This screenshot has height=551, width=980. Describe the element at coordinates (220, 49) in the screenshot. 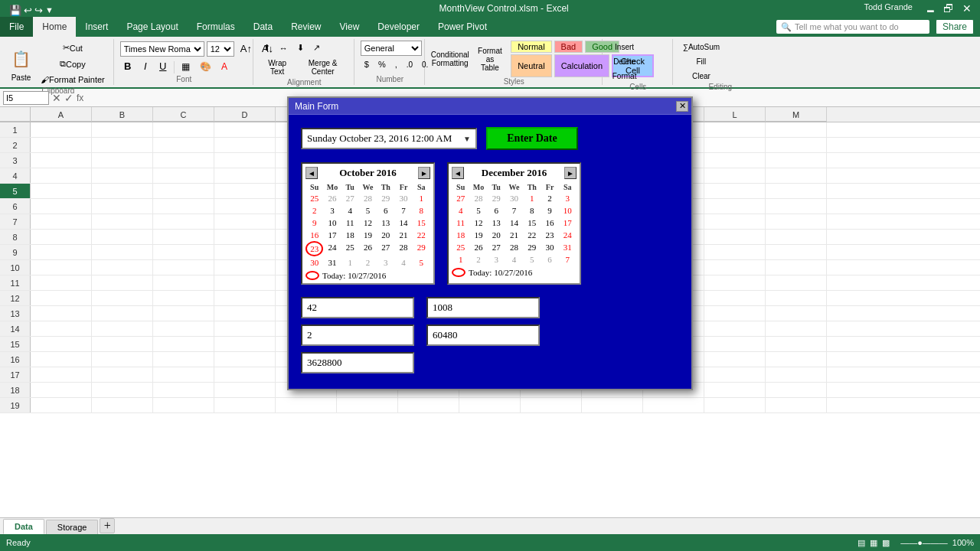

I see `font-size-select: 12` at that location.